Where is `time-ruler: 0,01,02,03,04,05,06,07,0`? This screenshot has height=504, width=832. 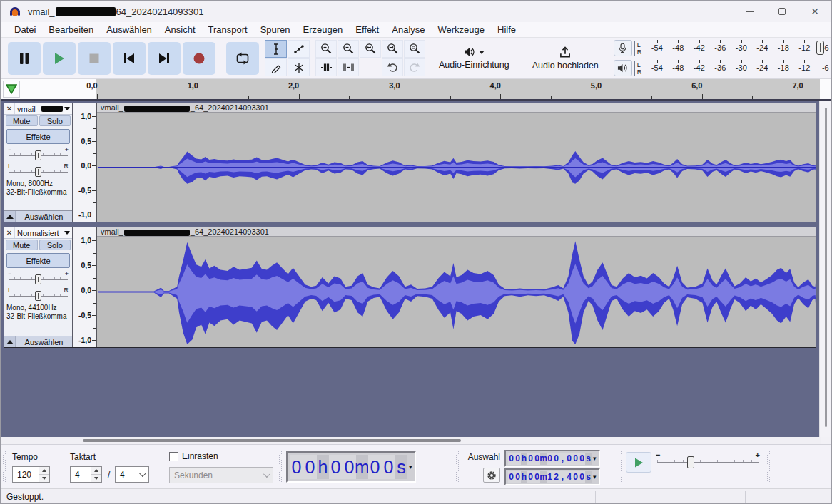
time-ruler: 0,01,02,03,04,05,06,07,0 is located at coordinates (420, 89).